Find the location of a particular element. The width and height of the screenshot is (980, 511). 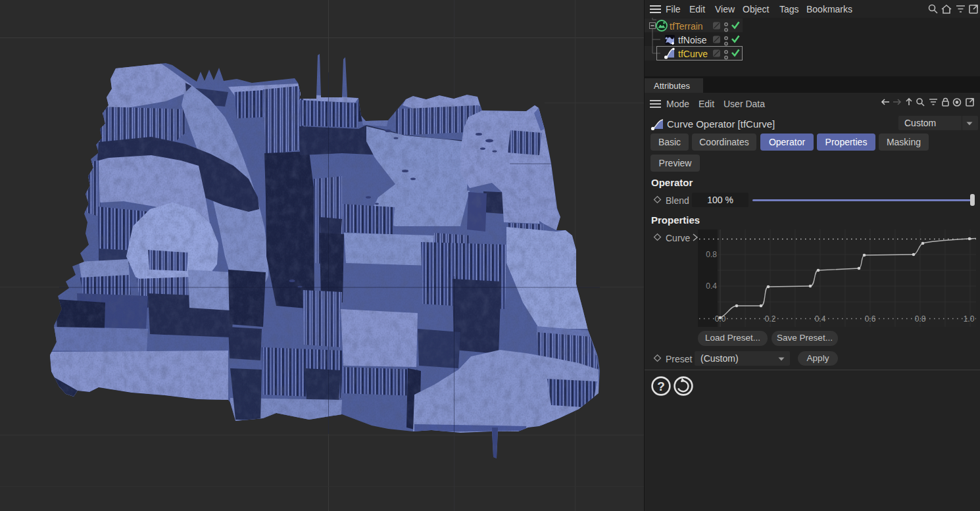

svg-text: 1.0 is located at coordinates (969, 319).